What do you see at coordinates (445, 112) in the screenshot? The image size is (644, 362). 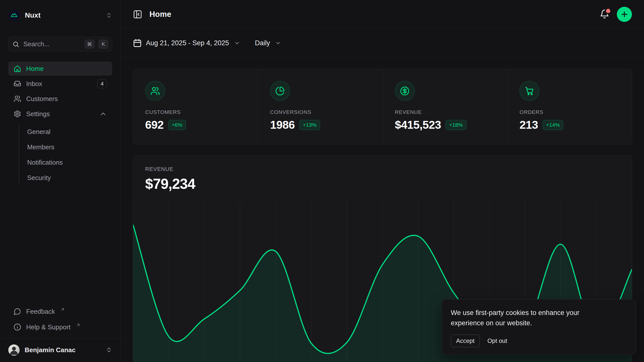 I see `stat-label: REVENUE` at bounding box center [445, 112].